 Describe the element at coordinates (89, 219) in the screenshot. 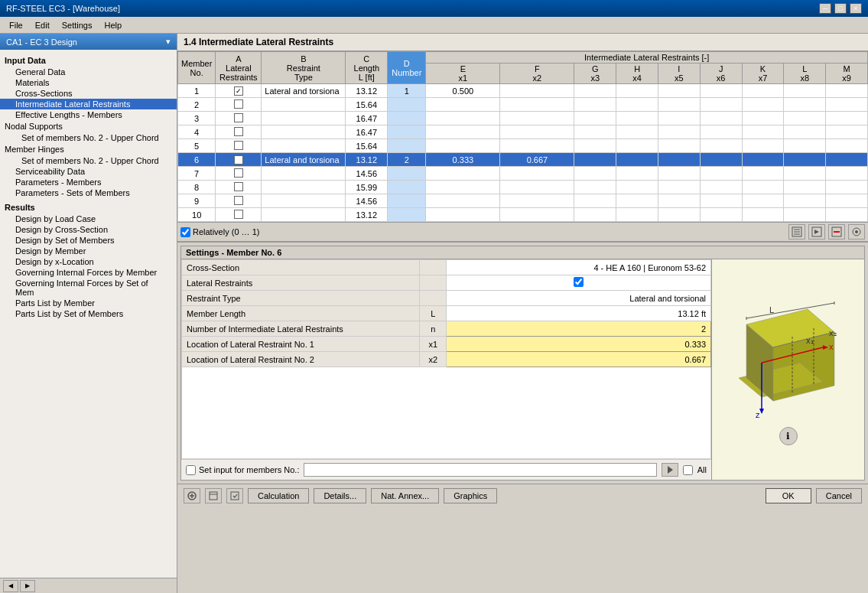

I see `sidebar-item-design-loadcase: Design by Load Case` at that location.